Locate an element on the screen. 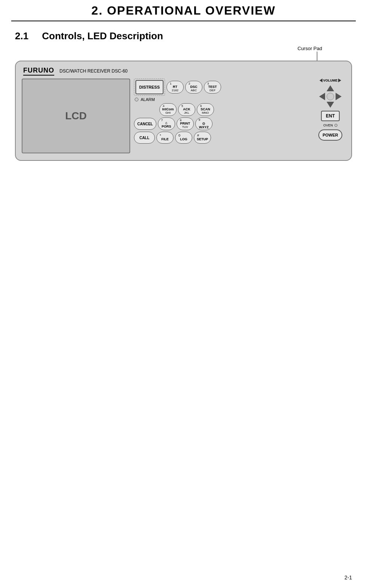 This screenshot has width=367, height=588. key-7-main: PORS is located at coordinates (166, 127).